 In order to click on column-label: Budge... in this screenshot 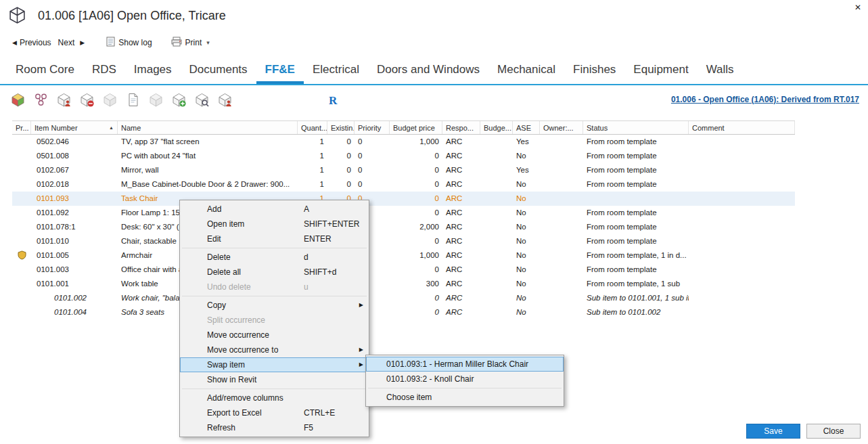, I will do `click(498, 128)`.